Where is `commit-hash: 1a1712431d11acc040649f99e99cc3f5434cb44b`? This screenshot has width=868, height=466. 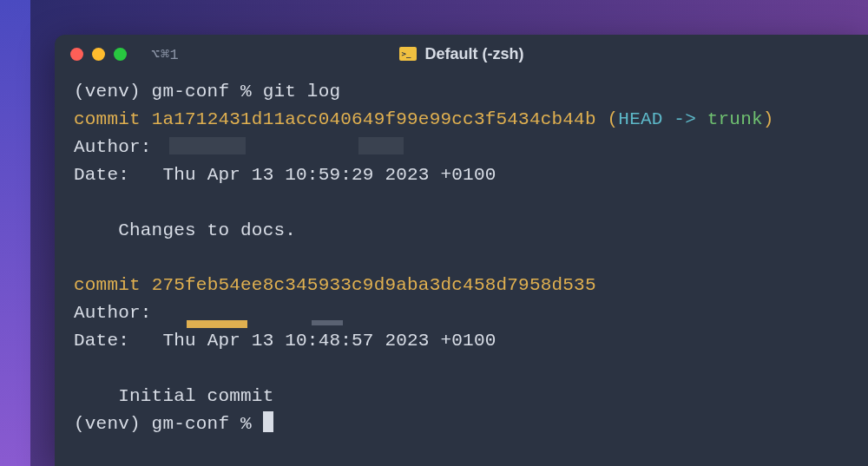 commit-hash: 1a1712431d11acc040649f99e99cc3f5434cb44b is located at coordinates (374, 120).